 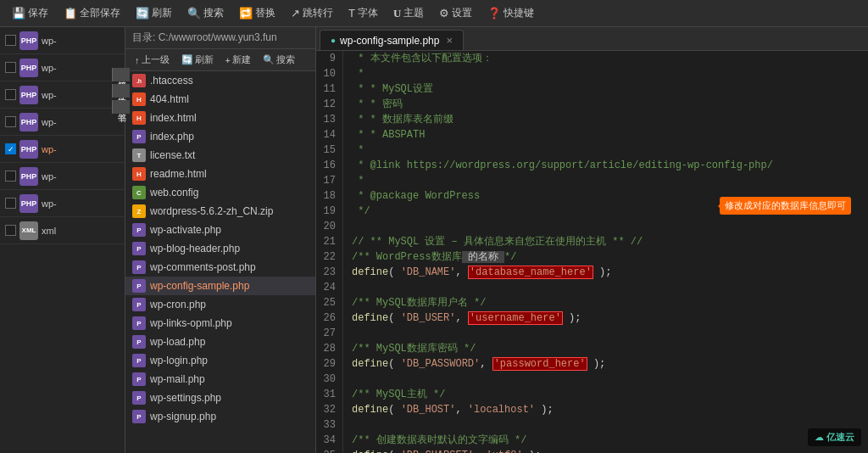 I want to click on save-all-button: 📋 全部保存, so click(x=92, y=14).